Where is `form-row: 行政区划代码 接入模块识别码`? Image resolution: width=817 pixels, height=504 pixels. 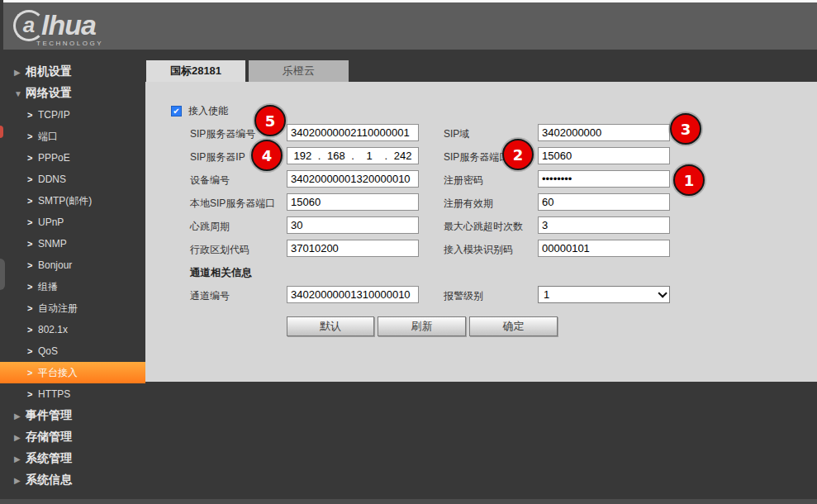
form-row: 行政区划代码 接入模块识别码 is located at coordinates (430, 248).